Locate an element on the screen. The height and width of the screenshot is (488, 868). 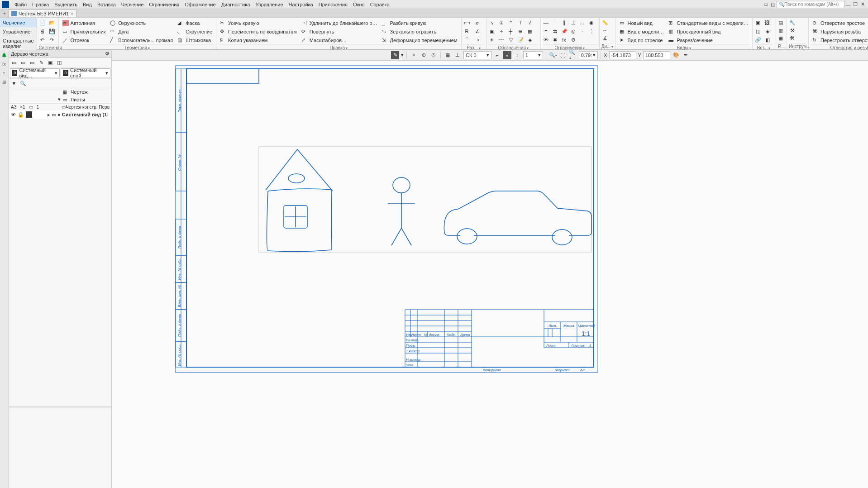
ct-axis-icon: ↕ is located at coordinates (517, 55).